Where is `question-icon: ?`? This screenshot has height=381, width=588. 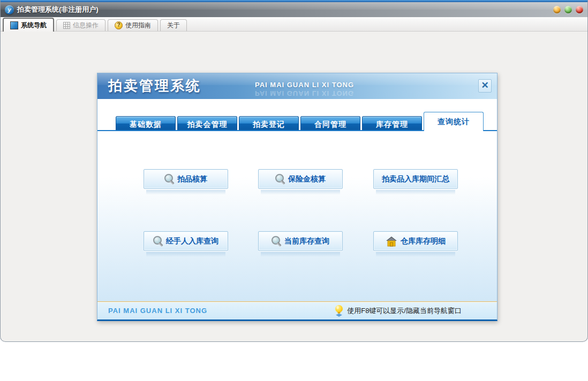 question-icon: ? is located at coordinates (119, 26).